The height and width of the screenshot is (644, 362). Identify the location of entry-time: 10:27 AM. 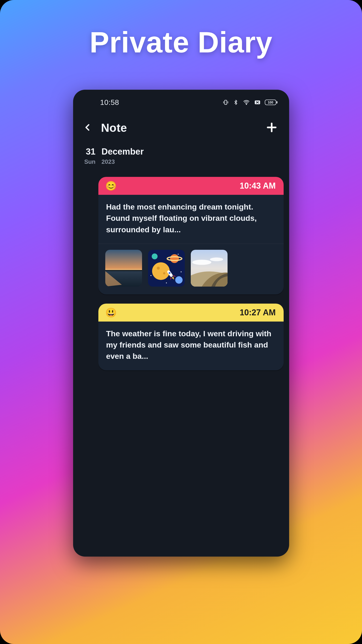
(258, 312).